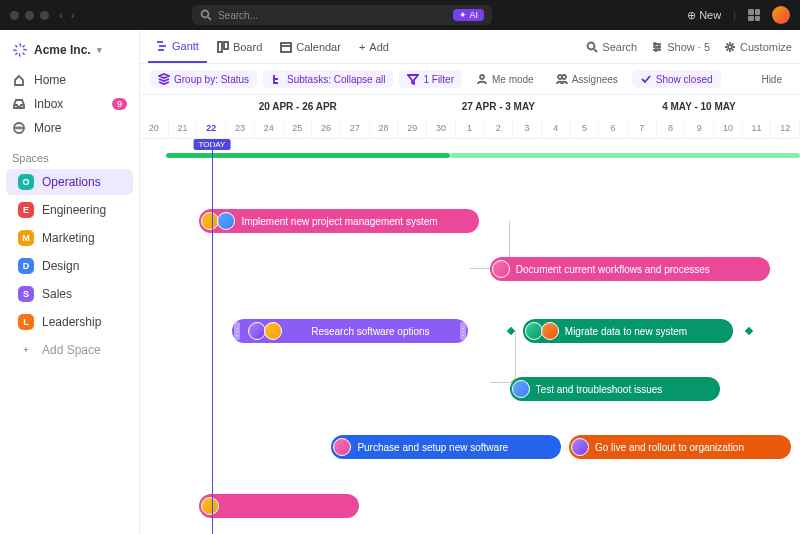 The width and height of the screenshot is (800, 534). What do you see at coordinates (178, 46) in the screenshot?
I see `tab-gantt: Gantt` at bounding box center [178, 46].